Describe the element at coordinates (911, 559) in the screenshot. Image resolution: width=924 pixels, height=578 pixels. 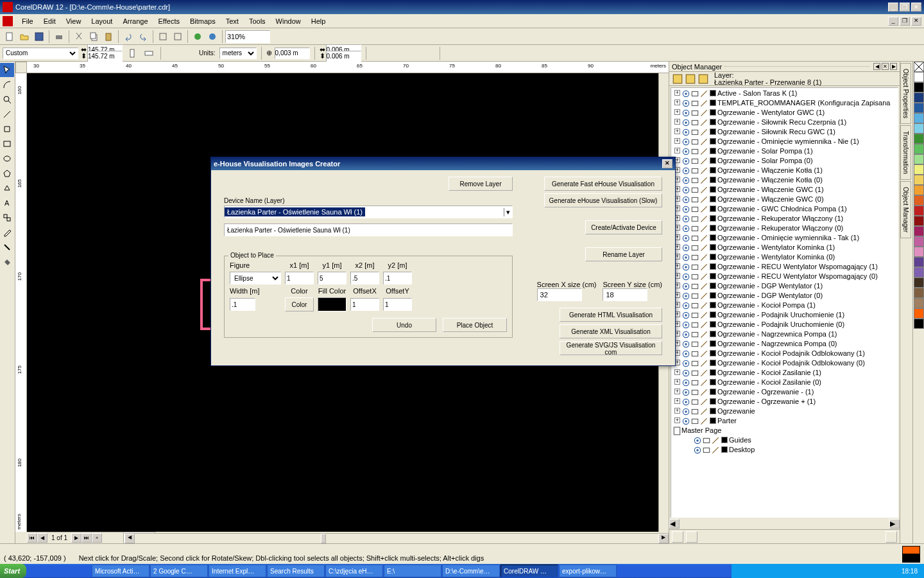
I see `fill-color-indicator` at that location.